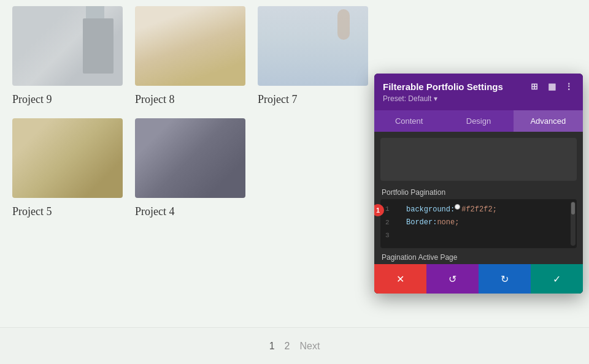  What do you see at coordinates (294, 346) in the screenshot?
I see `pagination-bar: 1 2 Next` at bounding box center [294, 346].